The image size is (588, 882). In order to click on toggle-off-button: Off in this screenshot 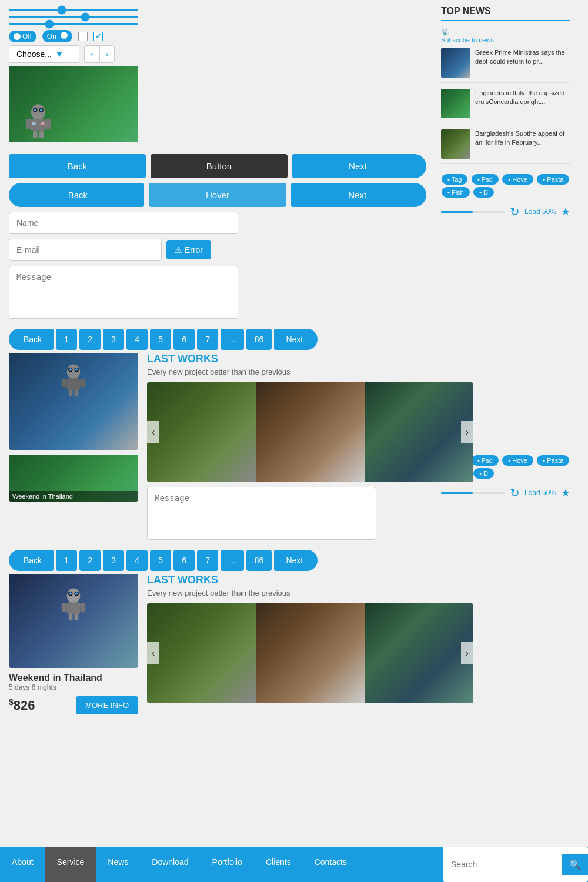, I will do `click(22, 36)`.